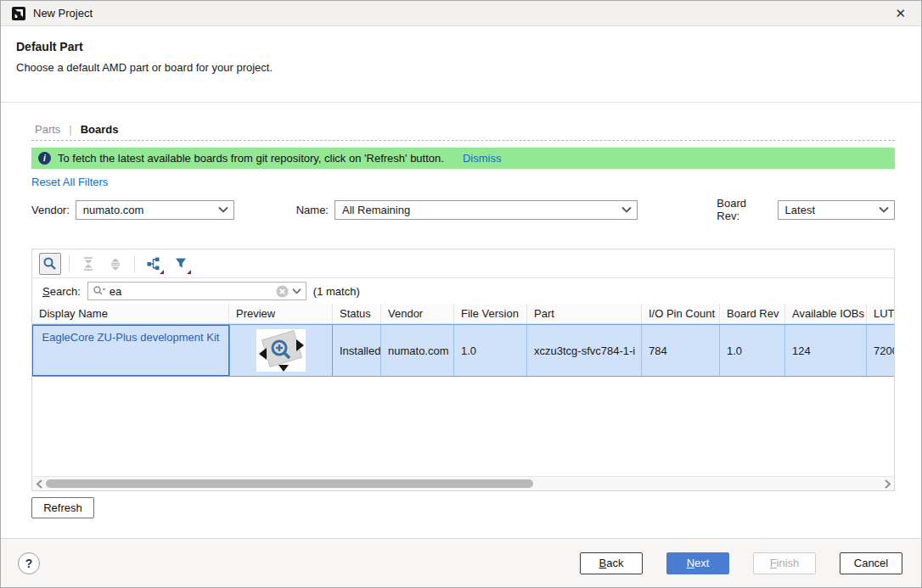 The height and width of the screenshot is (588, 922). I want to click on collapse-all-icon, so click(88, 264).